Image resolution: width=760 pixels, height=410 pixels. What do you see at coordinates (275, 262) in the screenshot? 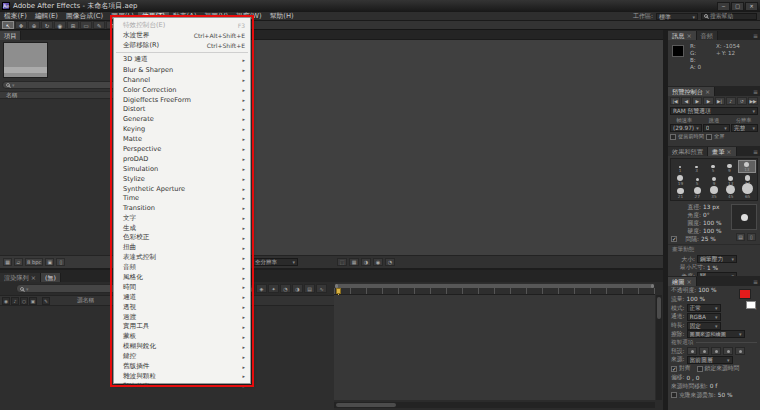
I see `resolution-dropdown: 全分辨率` at bounding box center [275, 262].